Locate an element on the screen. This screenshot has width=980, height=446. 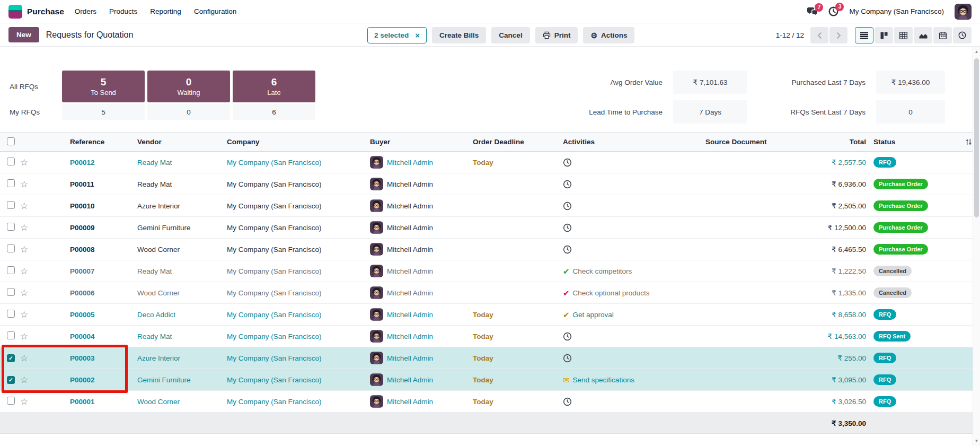
my-waiting-value: 0 is located at coordinates (189, 112).